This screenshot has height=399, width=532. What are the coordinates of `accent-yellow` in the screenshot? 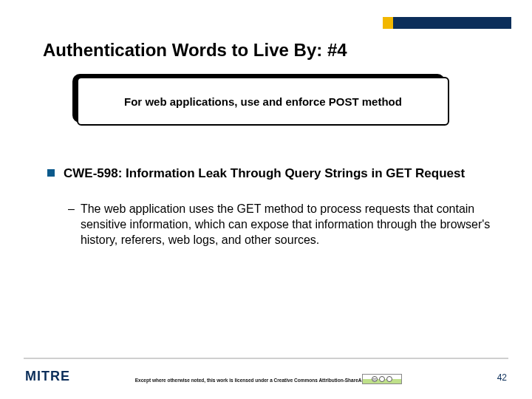 It's located at (388, 23).